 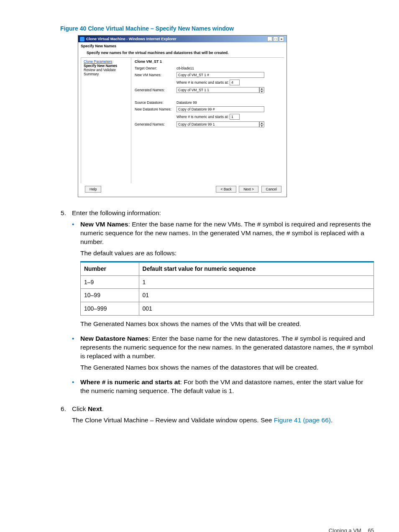 What do you see at coordinates (218, 124) in the screenshot?
I see `ds-generated-value: Copy of Datastore 99 1` at bounding box center [218, 124].